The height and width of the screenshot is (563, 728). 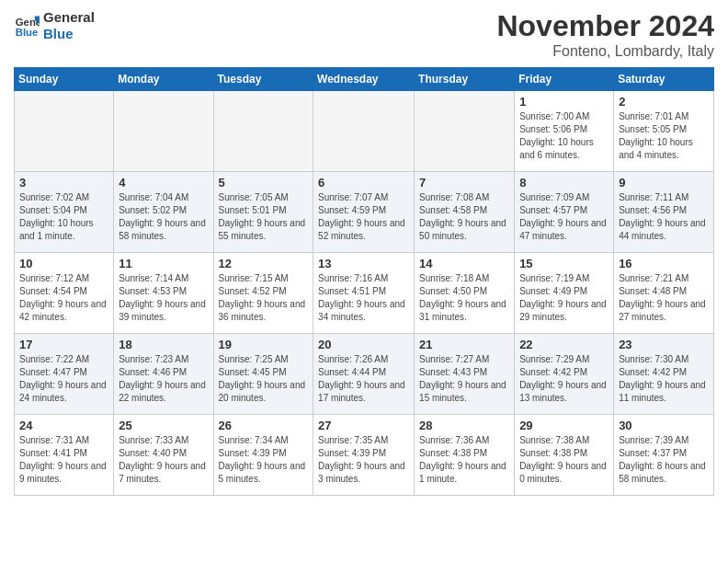 I want to click on calendar-cell: 2Sunrise: 7:01 AM Sunset: 5:05 PM Daylig…, so click(x=664, y=132).